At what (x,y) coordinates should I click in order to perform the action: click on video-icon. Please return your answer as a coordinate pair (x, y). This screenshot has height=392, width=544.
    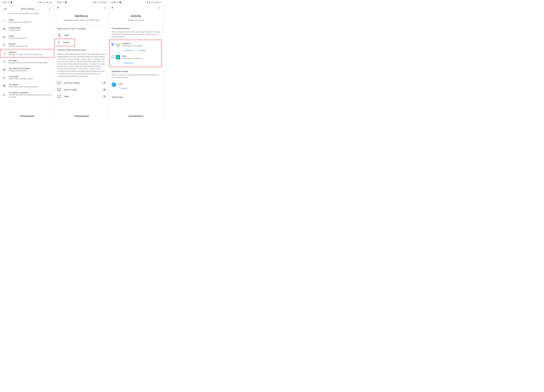
    Looking at the image, I should click on (4, 37).